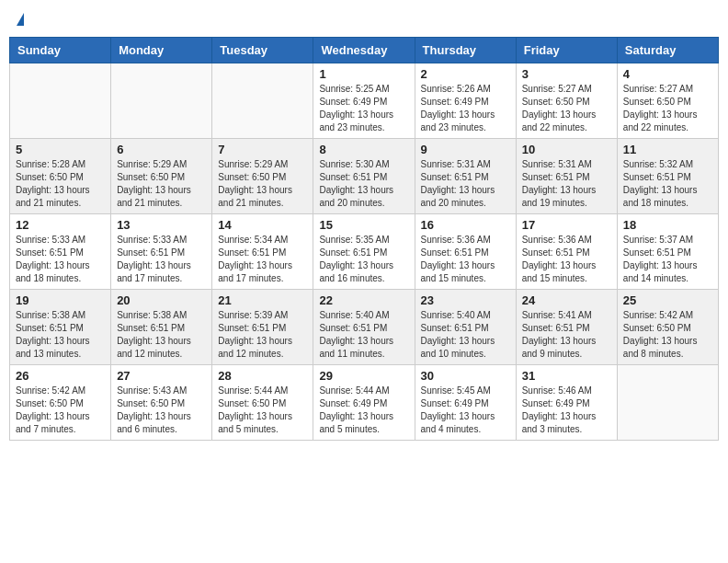 This screenshot has height=563, width=728. I want to click on calendar-day: 15Sunrise: 5:35 AM Sunset: 6:51 PM Dayli…, so click(364, 252).